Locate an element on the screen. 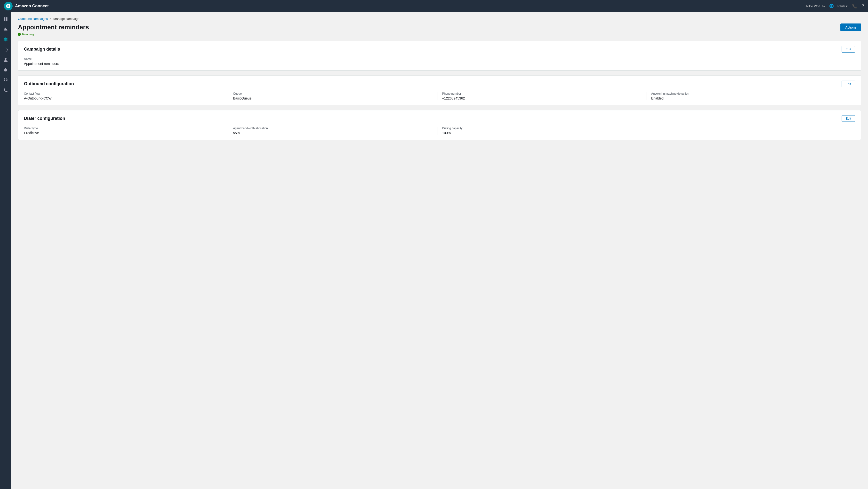 This screenshot has width=868, height=489. amd-value: Enabled is located at coordinates (751, 98).